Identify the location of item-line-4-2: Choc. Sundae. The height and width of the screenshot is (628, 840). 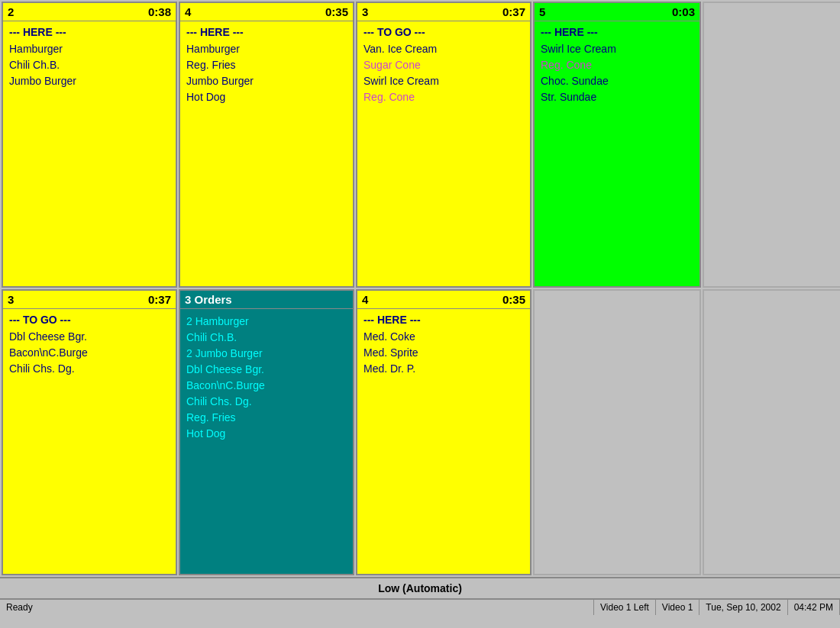
(617, 81).